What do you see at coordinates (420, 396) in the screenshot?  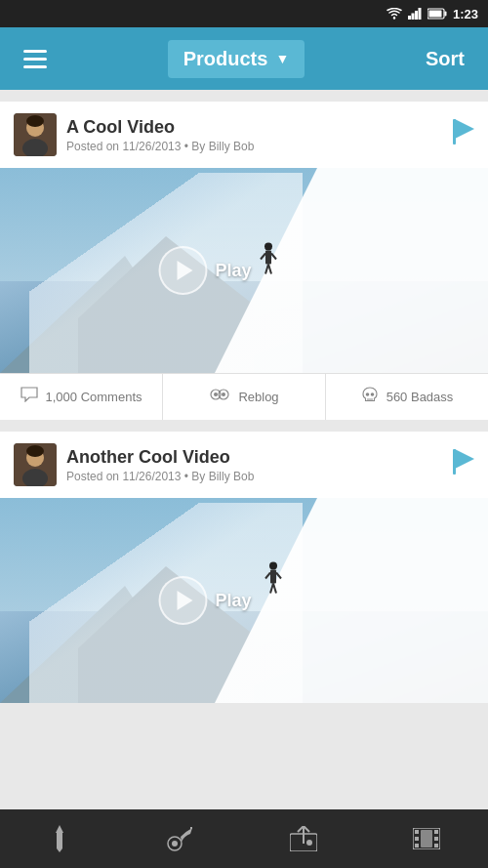 I see `badass-label-1: 560 Badass` at bounding box center [420, 396].